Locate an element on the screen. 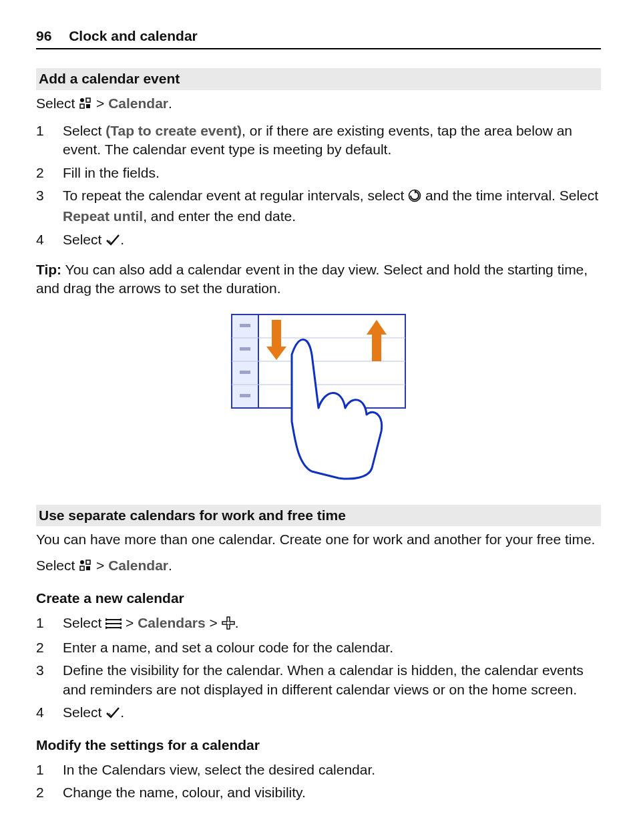  step-body: Fill in the fields. is located at coordinates (332, 173).